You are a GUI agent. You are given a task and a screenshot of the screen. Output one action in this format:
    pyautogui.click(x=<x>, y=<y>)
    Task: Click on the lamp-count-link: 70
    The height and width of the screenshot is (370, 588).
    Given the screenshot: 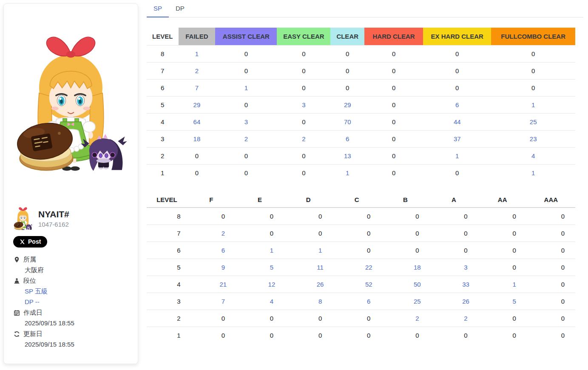 What is the action you would take?
    pyautogui.click(x=348, y=122)
    